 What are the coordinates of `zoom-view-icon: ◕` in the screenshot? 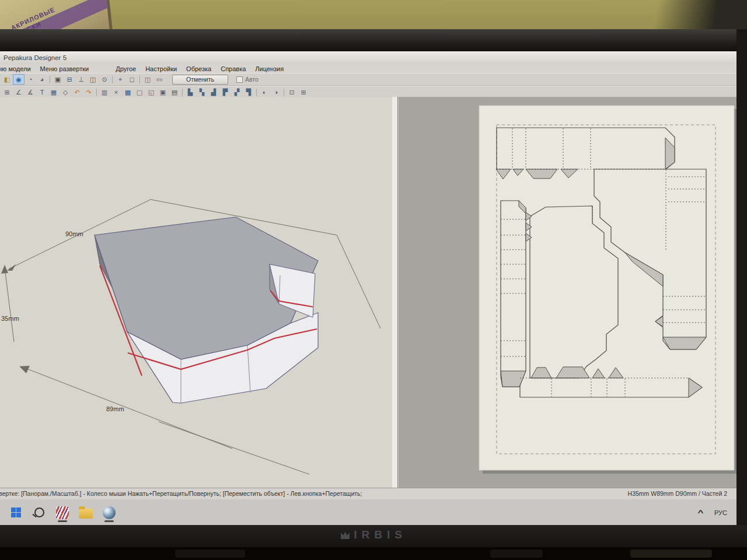 It's located at (42, 79).